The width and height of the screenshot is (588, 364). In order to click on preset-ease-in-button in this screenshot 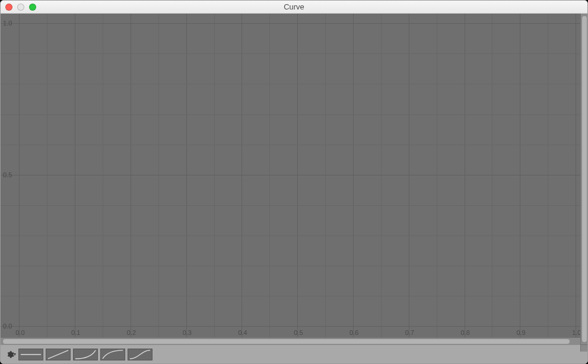, I will do `click(85, 355)`.